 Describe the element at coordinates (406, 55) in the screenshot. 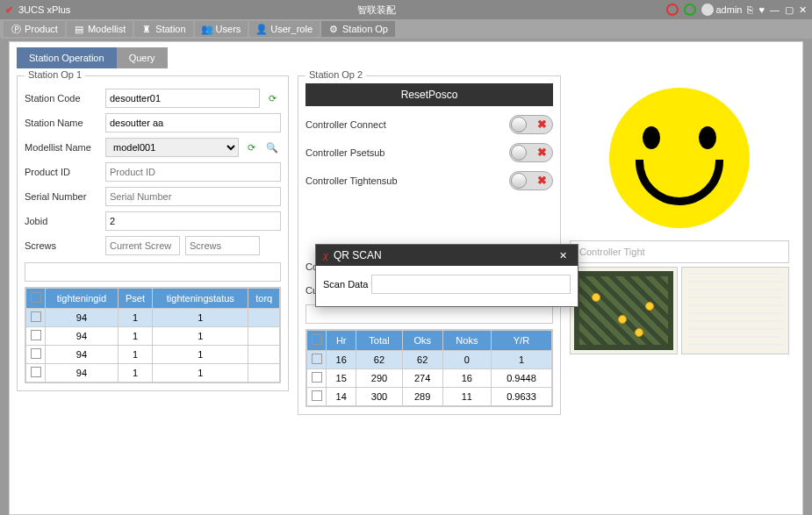

I see `subtabs: Station Operation Query` at that location.